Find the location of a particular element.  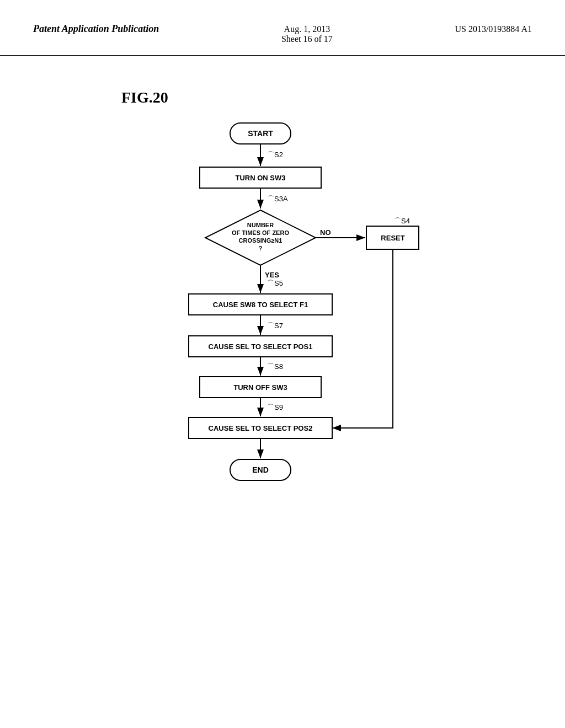

svg-text: ⌒S2 is located at coordinates (275, 154).